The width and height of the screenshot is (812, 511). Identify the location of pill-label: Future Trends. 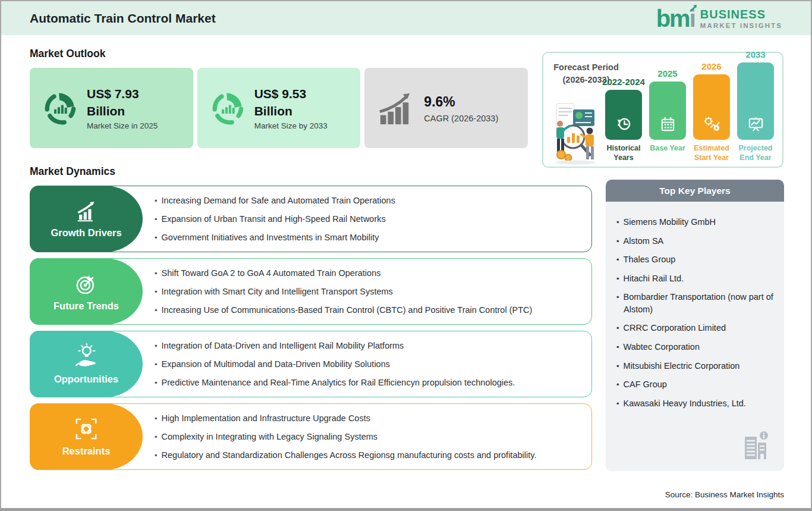
(86, 306).